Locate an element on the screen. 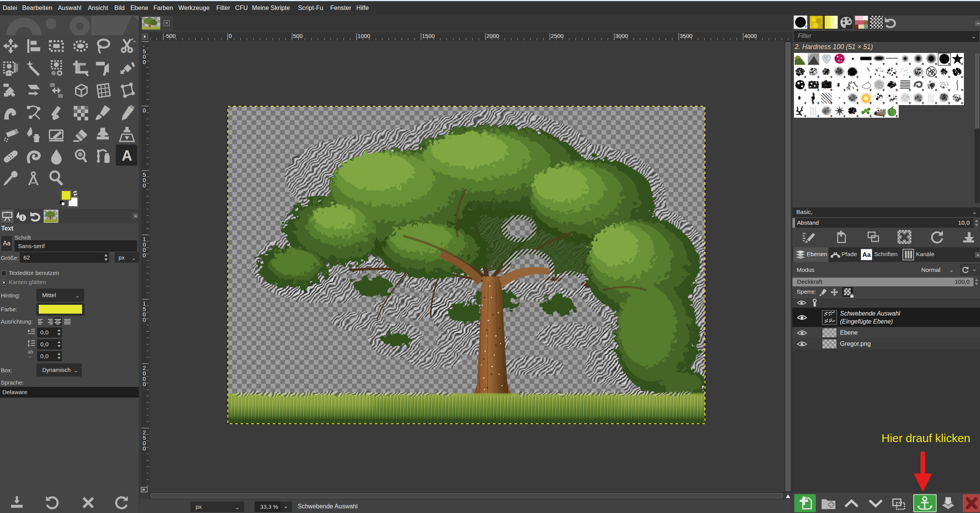  svg-text: 2500 is located at coordinates (557, 36).